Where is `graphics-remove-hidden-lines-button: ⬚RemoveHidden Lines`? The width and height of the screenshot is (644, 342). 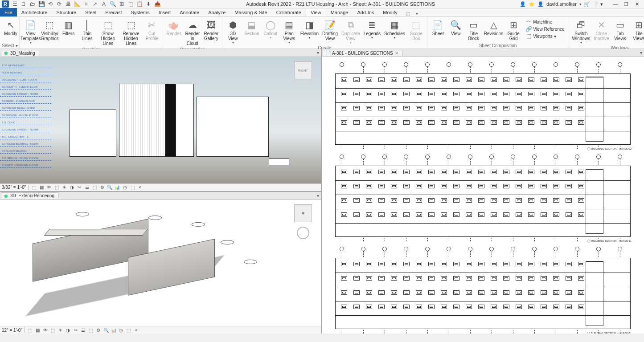 graphics-remove-hidden-lines-button: ⬚RemoveHidden Lines is located at coordinates (131, 32).